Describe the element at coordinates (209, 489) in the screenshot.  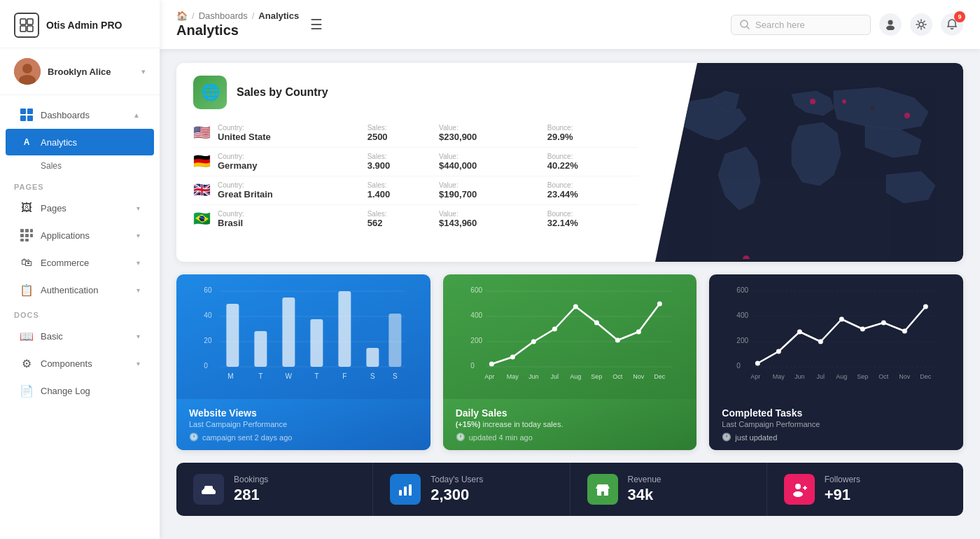
I see `bookings-icon` at that location.